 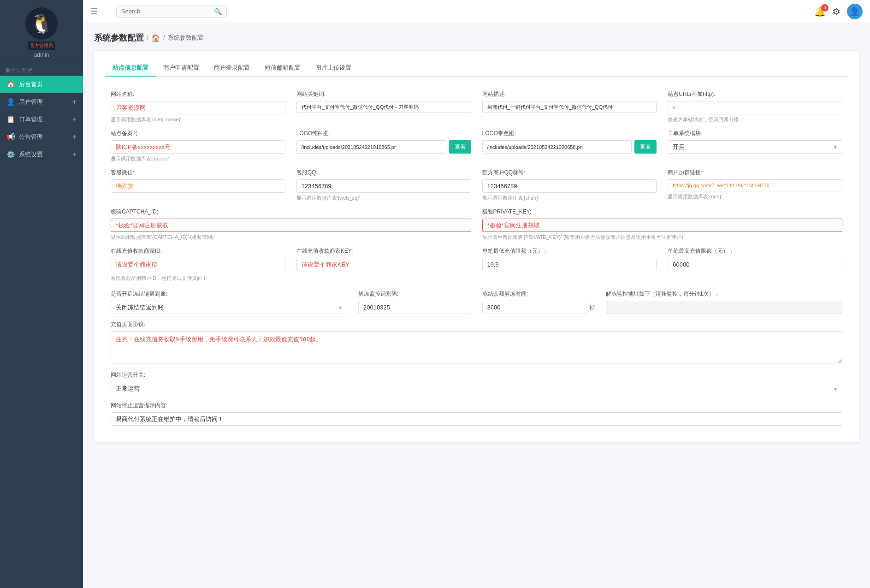 What do you see at coordinates (570, 147) in the screenshot?
I see `logo-color-input-group: 查看` at bounding box center [570, 147].